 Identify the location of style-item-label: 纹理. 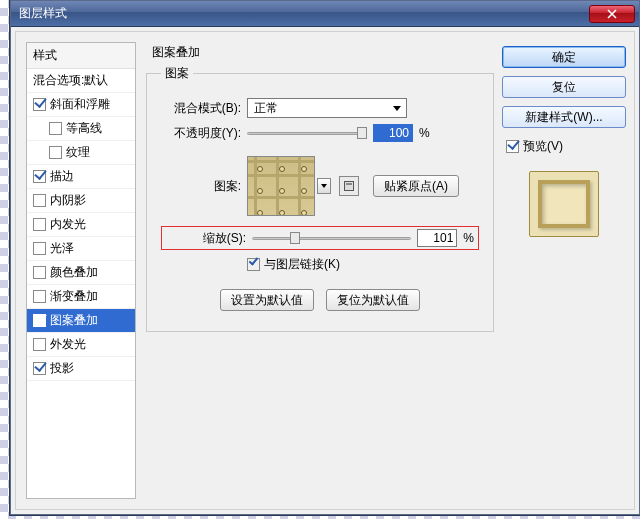
(78, 152).